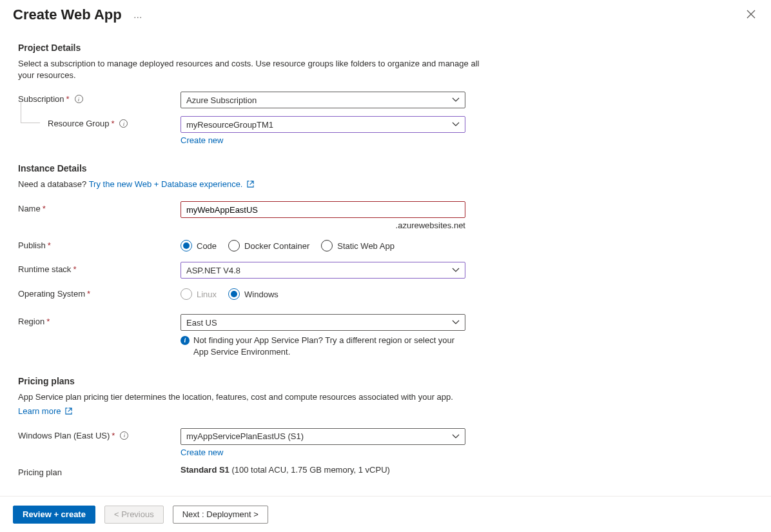 The width and height of the screenshot is (771, 532). Describe the element at coordinates (358, 246) in the screenshot. I see `publish-static-radio: Static Web App` at that location.